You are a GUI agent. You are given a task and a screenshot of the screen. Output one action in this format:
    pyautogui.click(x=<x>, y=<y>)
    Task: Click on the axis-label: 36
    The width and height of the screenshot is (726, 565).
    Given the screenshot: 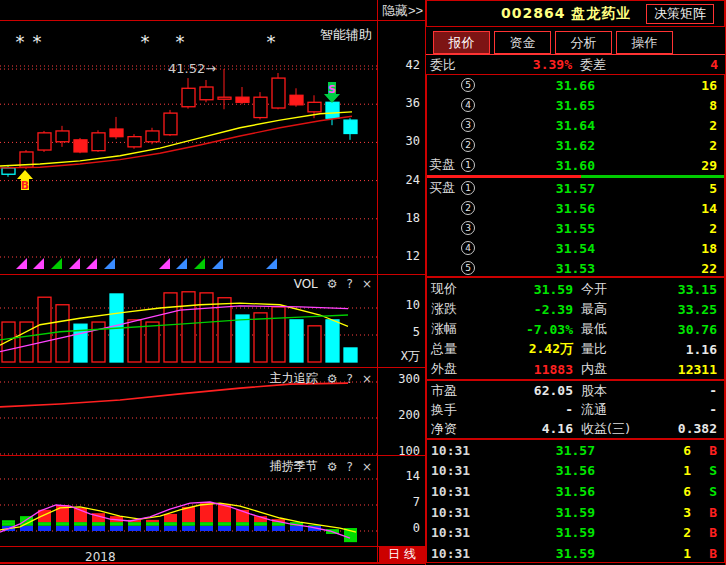 What is the action you would take?
    pyautogui.click(x=400, y=103)
    